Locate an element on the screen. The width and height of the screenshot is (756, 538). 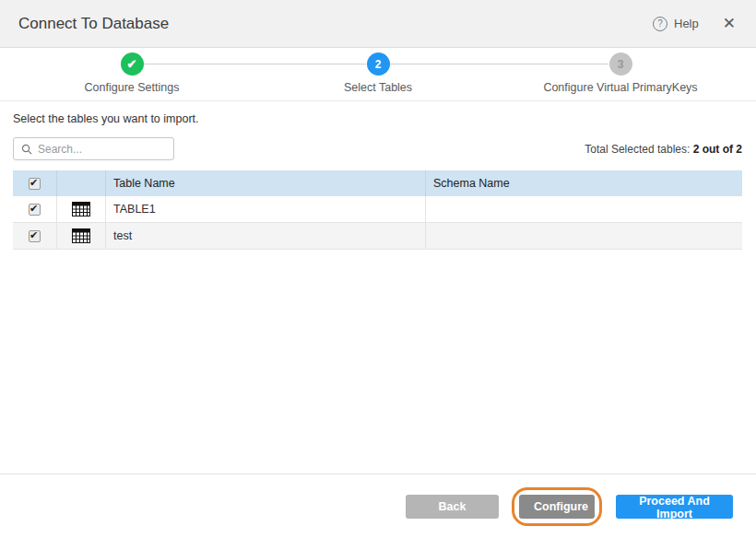
selected-tables-summary: Total Selected tables: 2 out of 2 is located at coordinates (664, 149).